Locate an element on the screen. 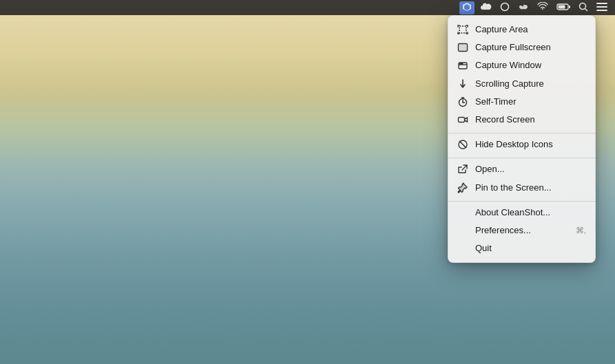  scrolling-capture-label: Scrolling Capture is located at coordinates (530, 84).